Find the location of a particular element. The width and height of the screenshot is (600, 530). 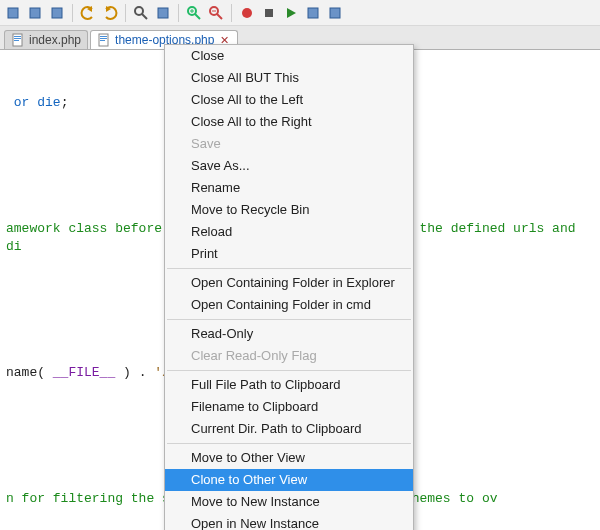

menu-item-rename: Rename is located at coordinates (289, 188).